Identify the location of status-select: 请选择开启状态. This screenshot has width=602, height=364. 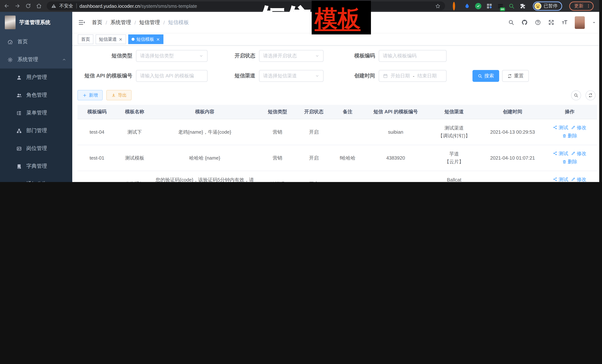
(291, 56).